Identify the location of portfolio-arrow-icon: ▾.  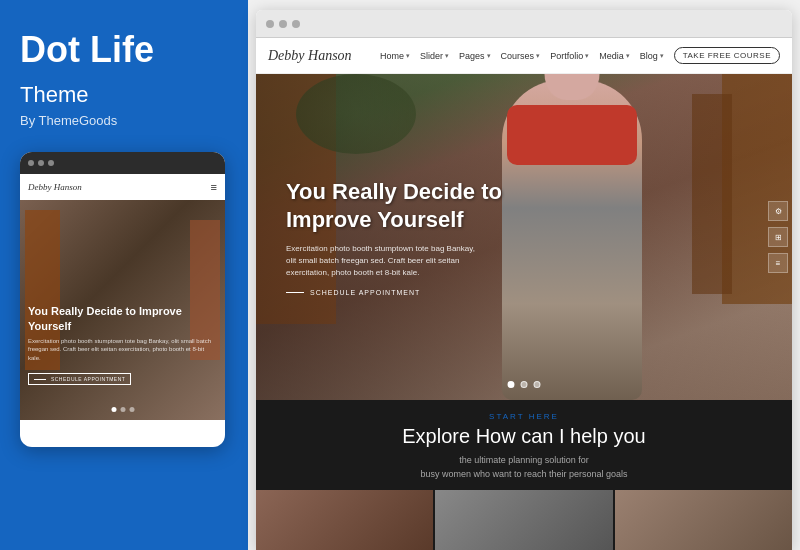
(587, 56).